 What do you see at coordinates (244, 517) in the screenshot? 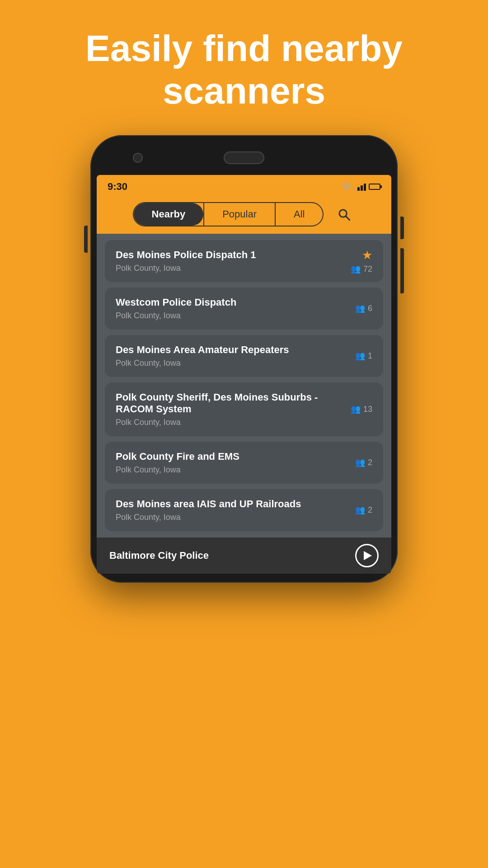
I see `scanner-subtitle-6: Polk County, Iowa` at bounding box center [244, 517].